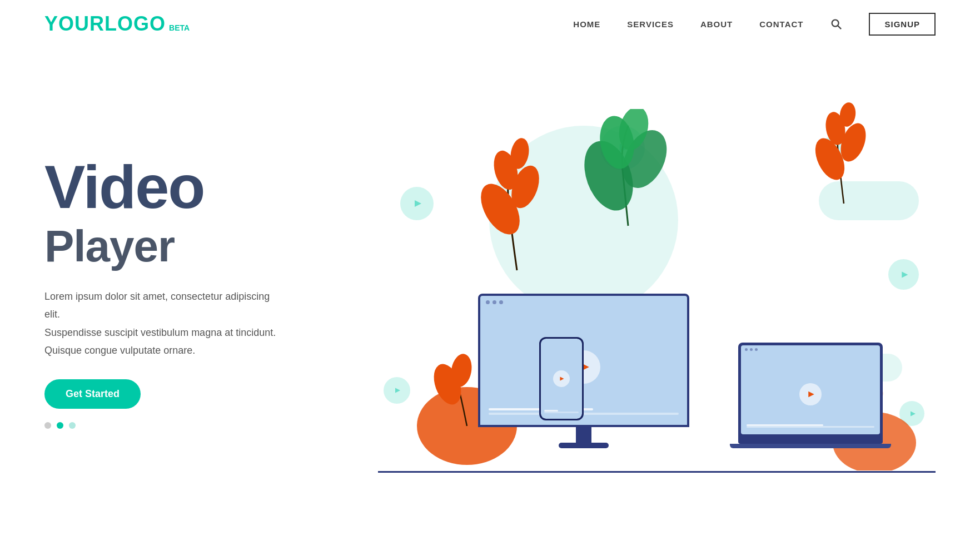 The image size is (980, 545). What do you see at coordinates (810, 390) in the screenshot?
I see `laptop-screen-inner` at bounding box center [810, 390].